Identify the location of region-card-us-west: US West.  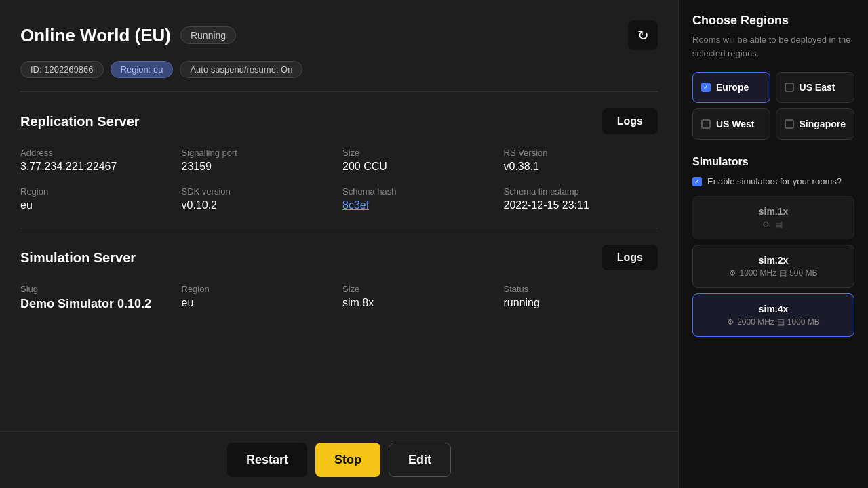
(731, 124).